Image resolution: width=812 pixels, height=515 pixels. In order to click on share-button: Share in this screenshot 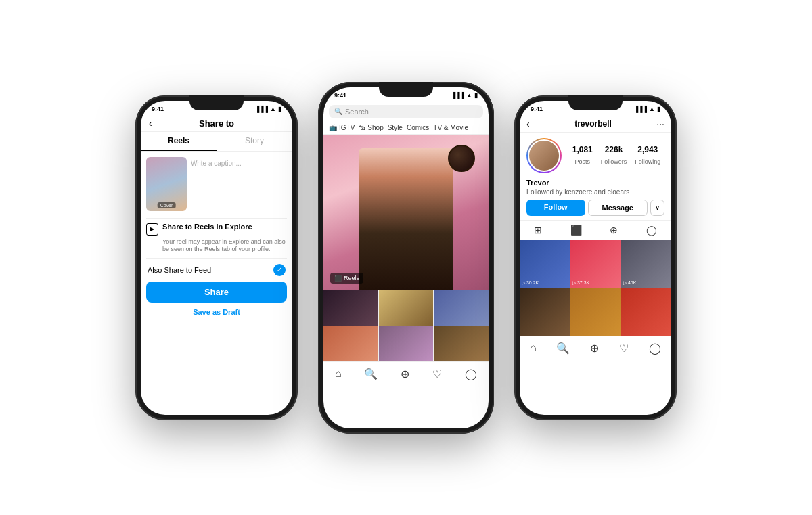, I will do `click(217, 292)`.